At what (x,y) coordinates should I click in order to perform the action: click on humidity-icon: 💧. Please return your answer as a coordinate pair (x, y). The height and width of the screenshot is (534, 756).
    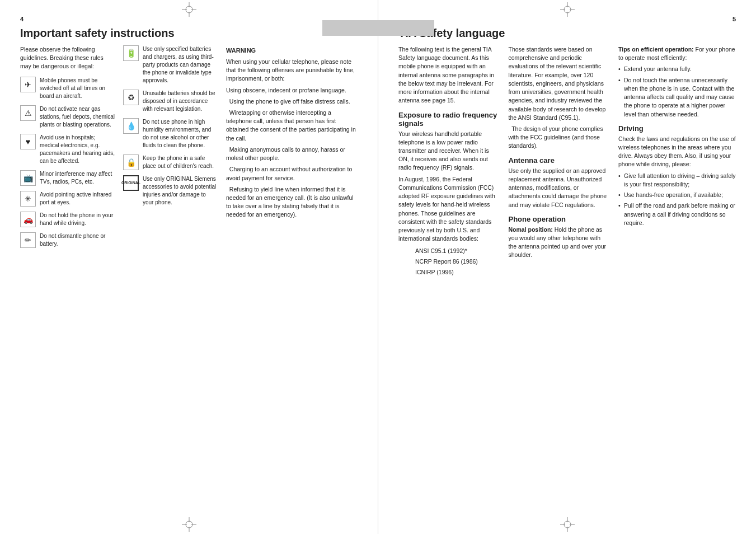
    Looking at the image, I should click on (131, 126).